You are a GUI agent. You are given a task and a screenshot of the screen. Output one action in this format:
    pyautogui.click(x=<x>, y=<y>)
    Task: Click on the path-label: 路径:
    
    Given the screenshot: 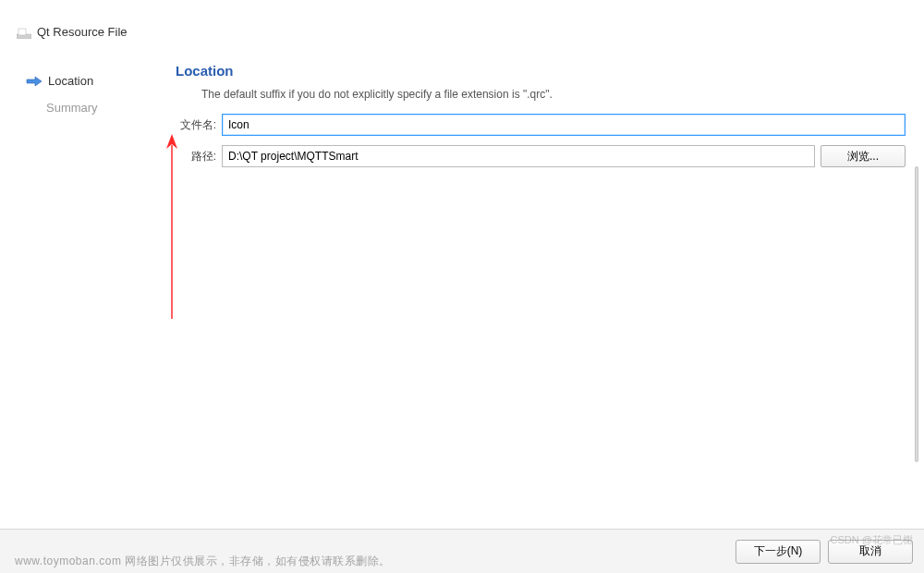 What is the action you would take?
    pyautogui.click(x=196, y=157)
    